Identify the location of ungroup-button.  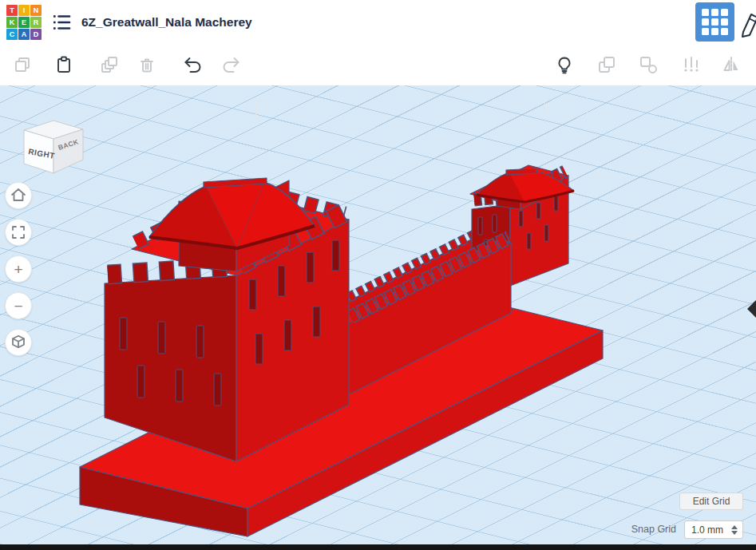
(648, 65).